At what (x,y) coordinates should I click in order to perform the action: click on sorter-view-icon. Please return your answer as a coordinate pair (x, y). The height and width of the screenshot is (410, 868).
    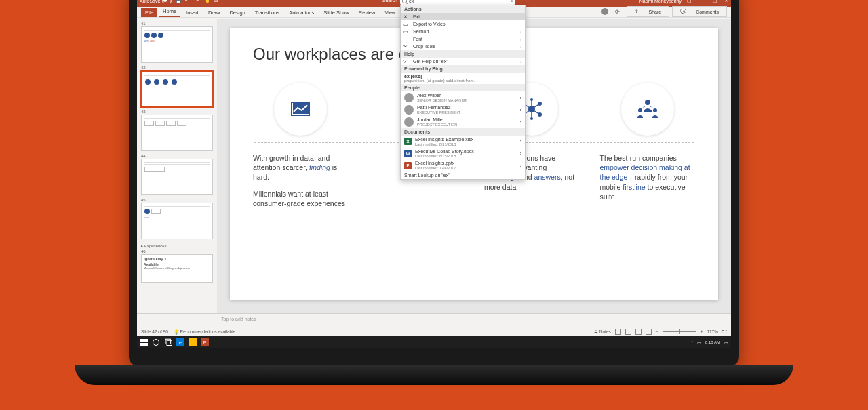
    Looking at the image, I should click on (628, 332).